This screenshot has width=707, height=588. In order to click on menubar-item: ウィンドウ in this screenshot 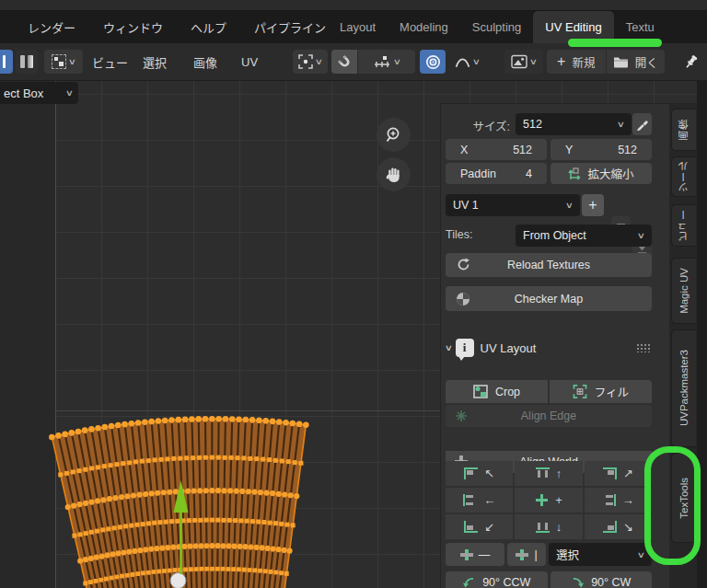, I will do `click(133, 28)`.